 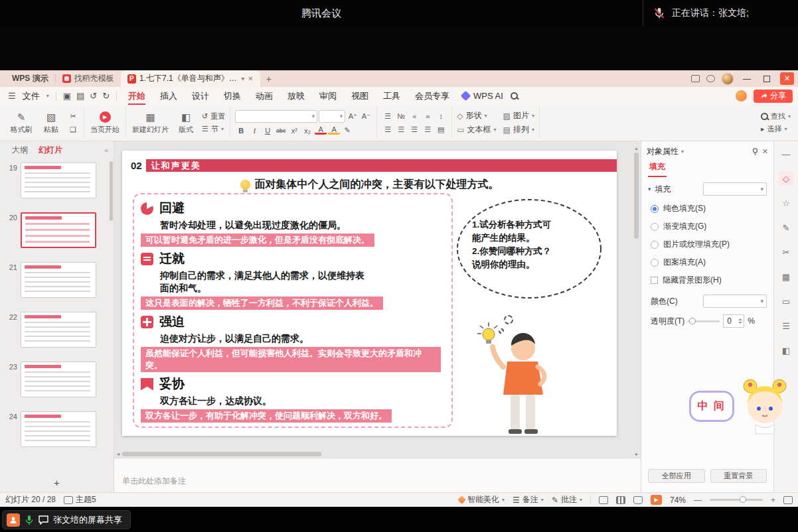 I want to click on tab-outline: 大纲, so click(x=20, y=150).